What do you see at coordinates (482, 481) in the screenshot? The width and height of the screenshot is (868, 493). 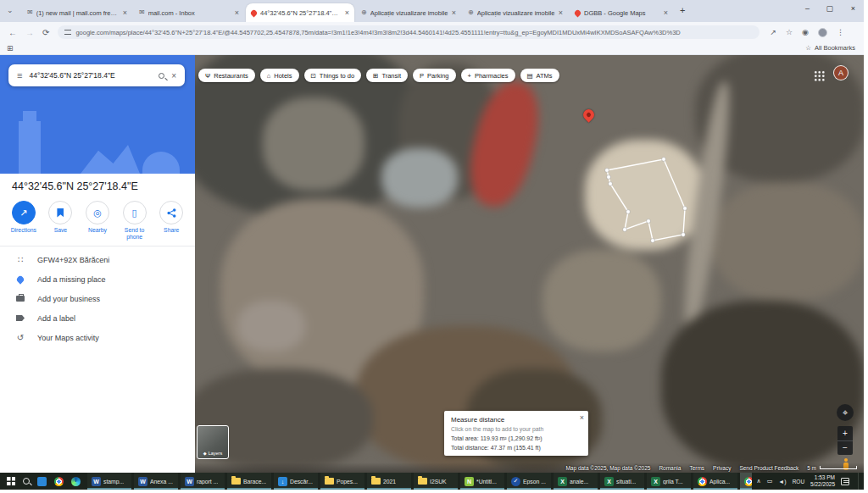 I see `taskbar-item-notepad: N*Untitl...` at bounding box center [482, 481].